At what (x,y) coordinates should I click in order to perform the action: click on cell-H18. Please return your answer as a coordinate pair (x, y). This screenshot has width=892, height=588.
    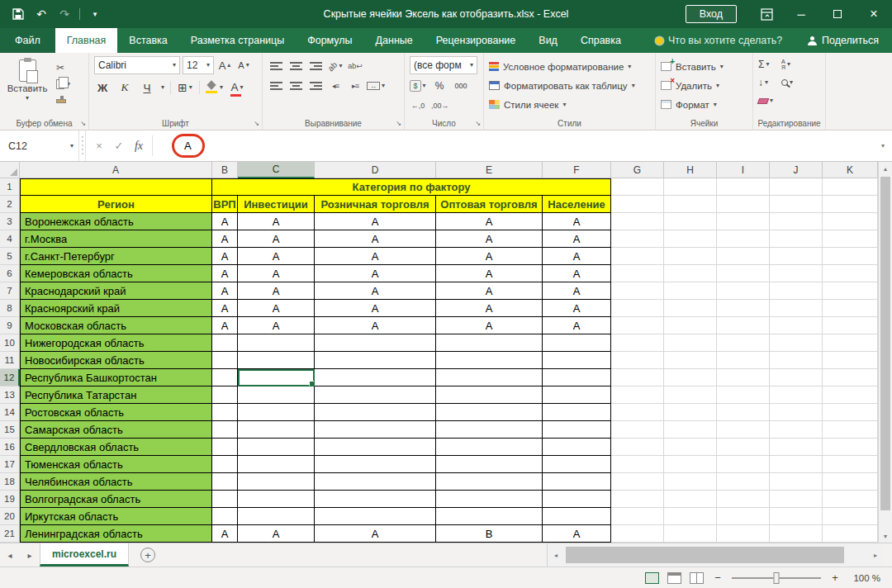
    Looking at the image, I should click on (690, 482).